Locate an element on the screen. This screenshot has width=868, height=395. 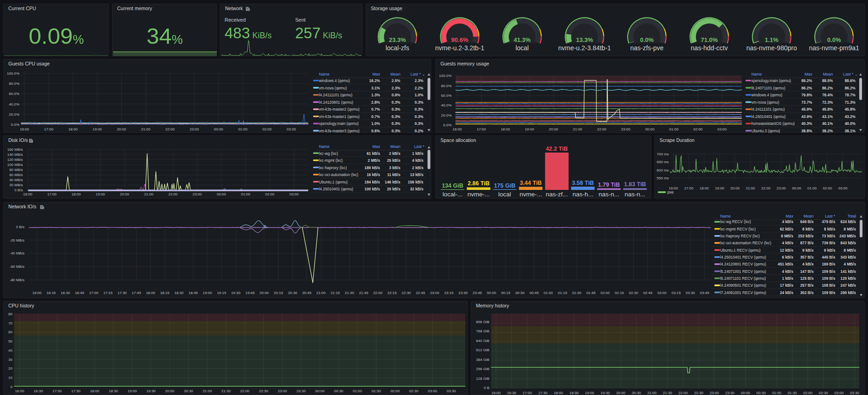
svg-text: 19:45 is located at coordinates (250, 293).